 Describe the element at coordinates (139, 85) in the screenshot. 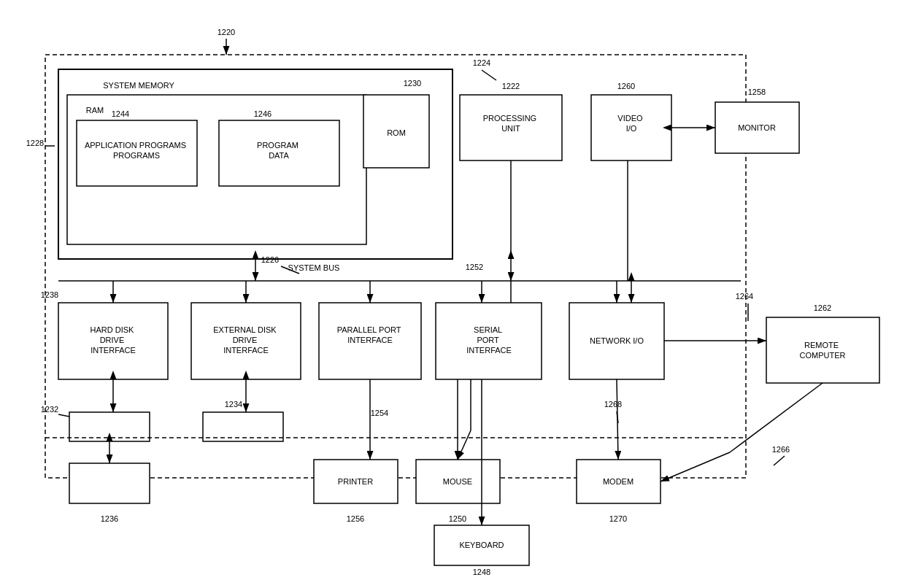

I see `system-memory-label: SYSTEM MEMORY` at that location.